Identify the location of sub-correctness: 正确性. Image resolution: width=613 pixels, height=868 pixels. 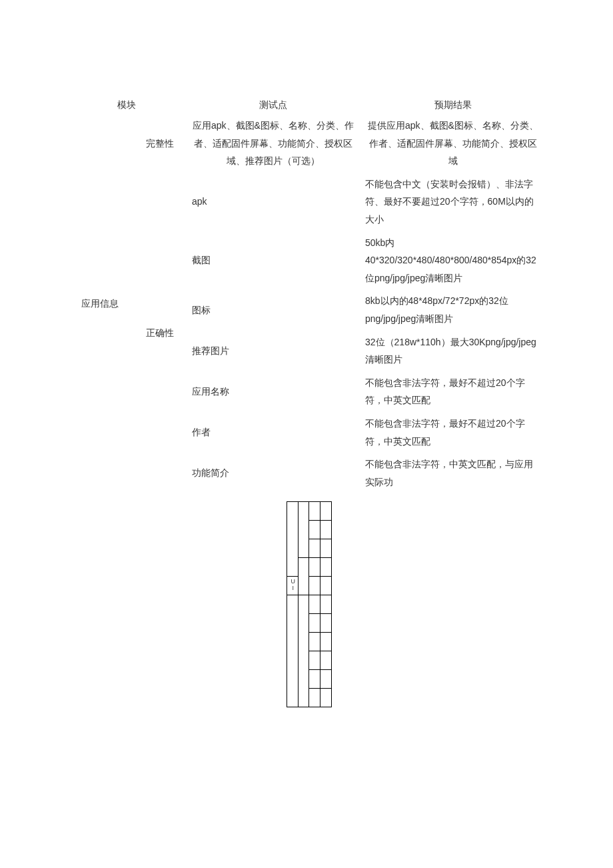
(160, 333).